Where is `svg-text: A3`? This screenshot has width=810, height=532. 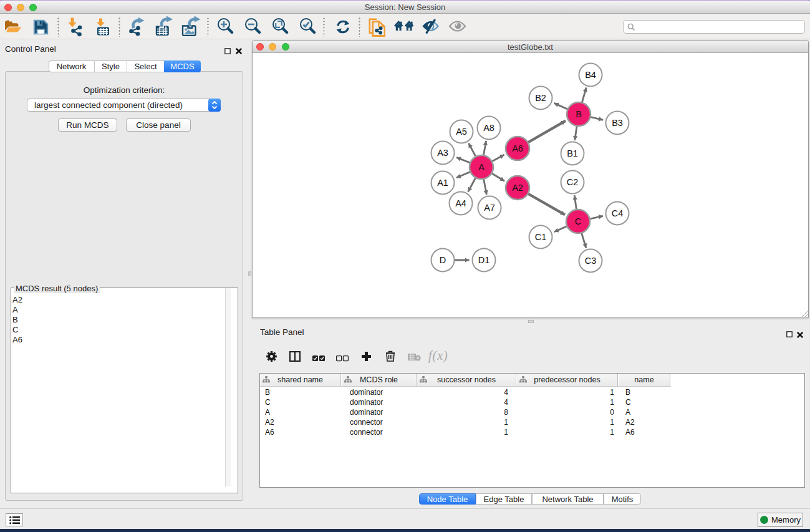 svg-text: A3 is located at coordinates (443, 153).